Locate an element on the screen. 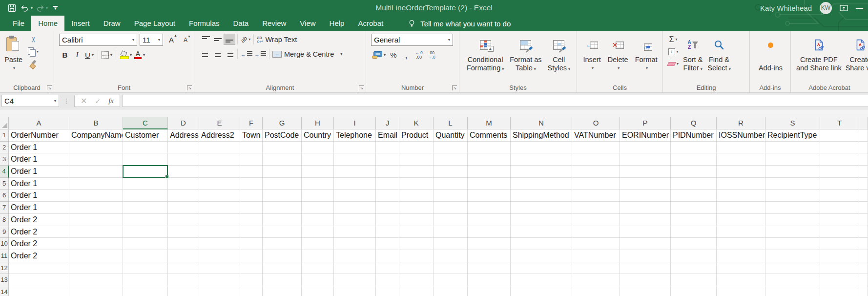  cell-L14 is located at coordinates (451, 291).